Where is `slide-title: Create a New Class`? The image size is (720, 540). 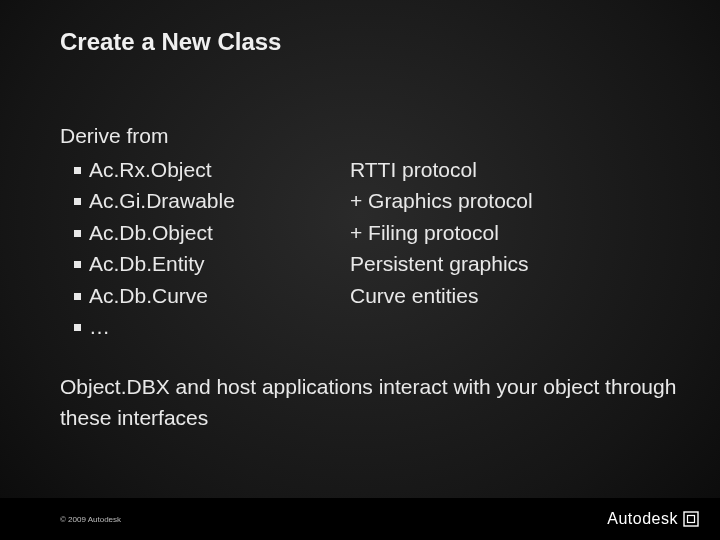
slide-title: Create a New Class is located at coordinates (170, 42).